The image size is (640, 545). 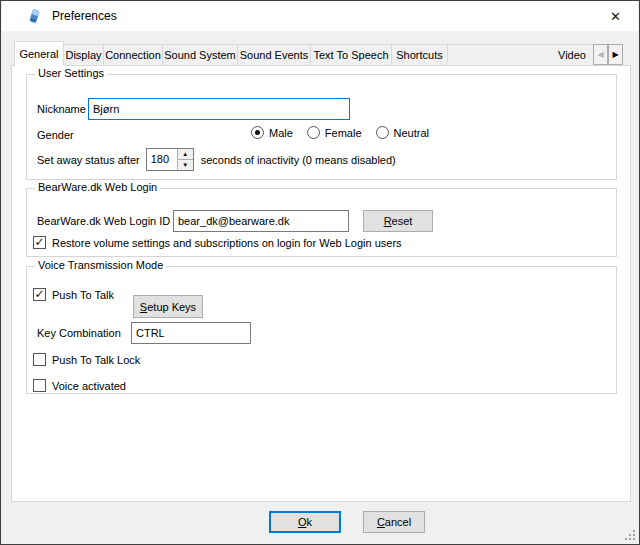 What do you see at coordinates (133, 55) in the screenshot?
I see `tab-label: Connection` at bounding box center [133, 55].